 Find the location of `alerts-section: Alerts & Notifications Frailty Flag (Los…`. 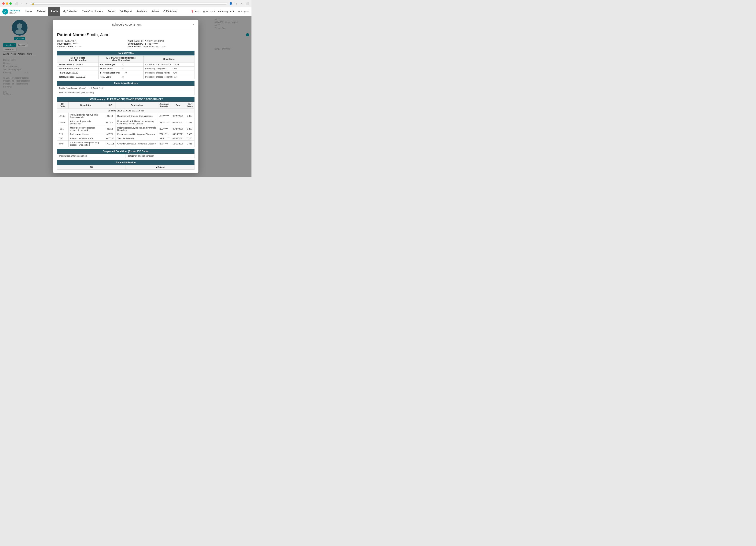

alerts-section: Alerts & Notifications Frailty Flag (Los… is located at coordinates (126, 88).